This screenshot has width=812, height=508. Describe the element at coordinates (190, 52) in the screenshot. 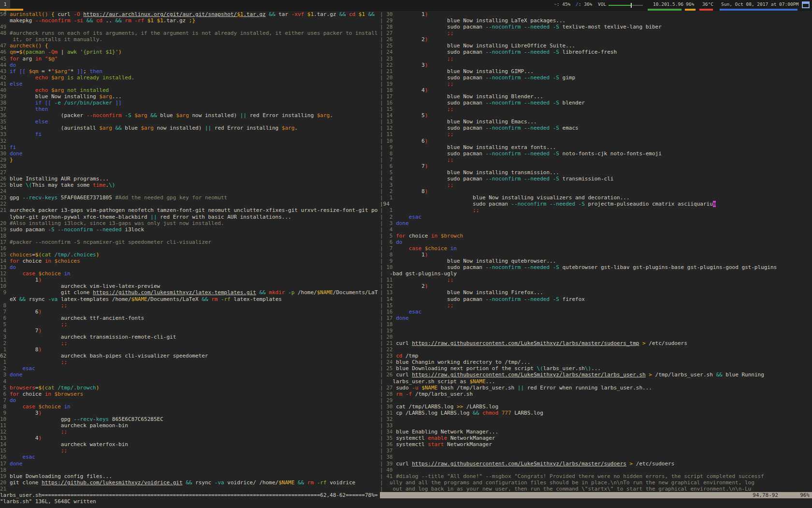

I see `code-row: 46 qm=$(pacman -Qm | awk '{print $1}')` at that location.